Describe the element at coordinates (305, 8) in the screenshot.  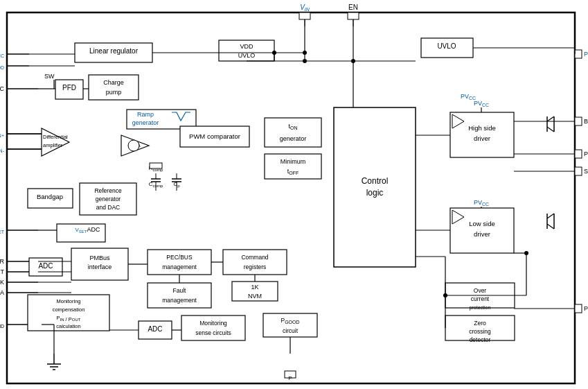
I see `svg-text: VIN` at that location.